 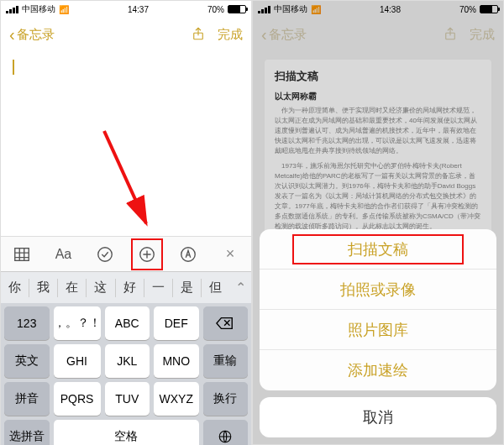 What do you see at coordinates (186, 287) in the screenshot?
I see `suggestion: 是` at bounding box center [186, 287].